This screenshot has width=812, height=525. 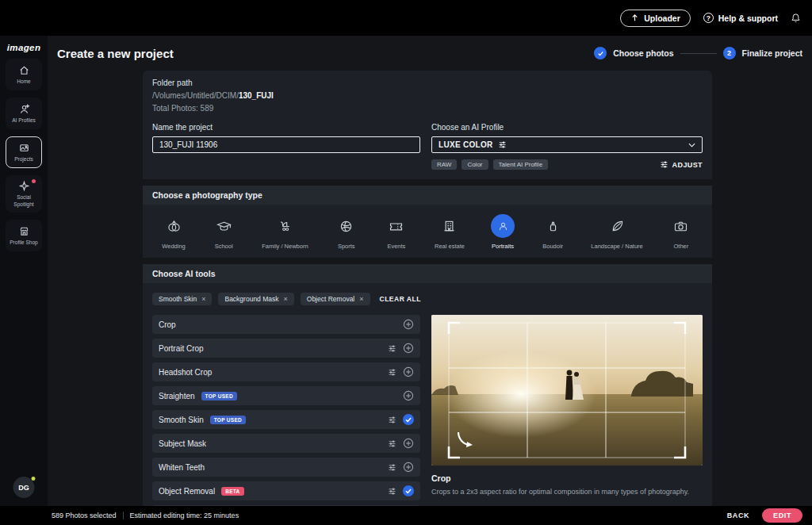 I want to click on help-support-button: ? Help & support, so click(x=741, y=17).